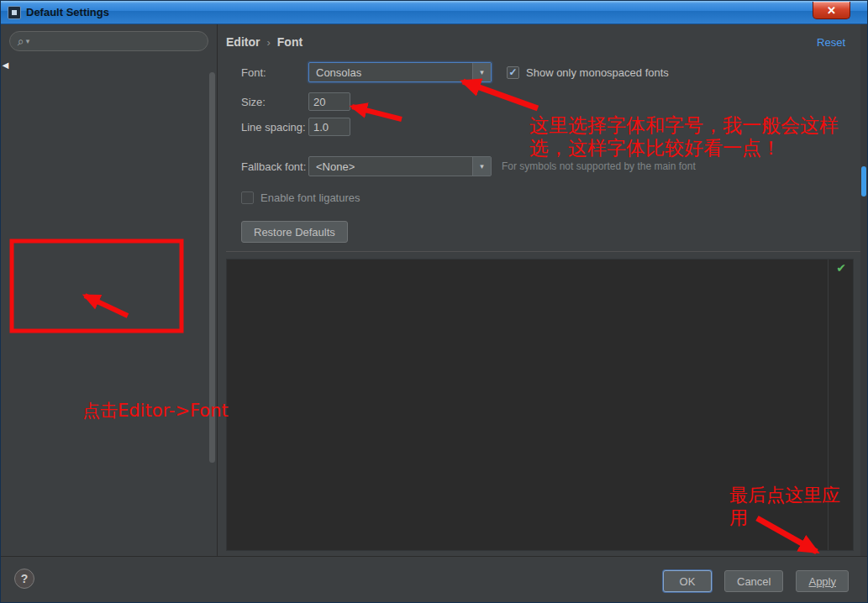  I want to click on content-header: Editor › Font Reset, so click(539, 39).